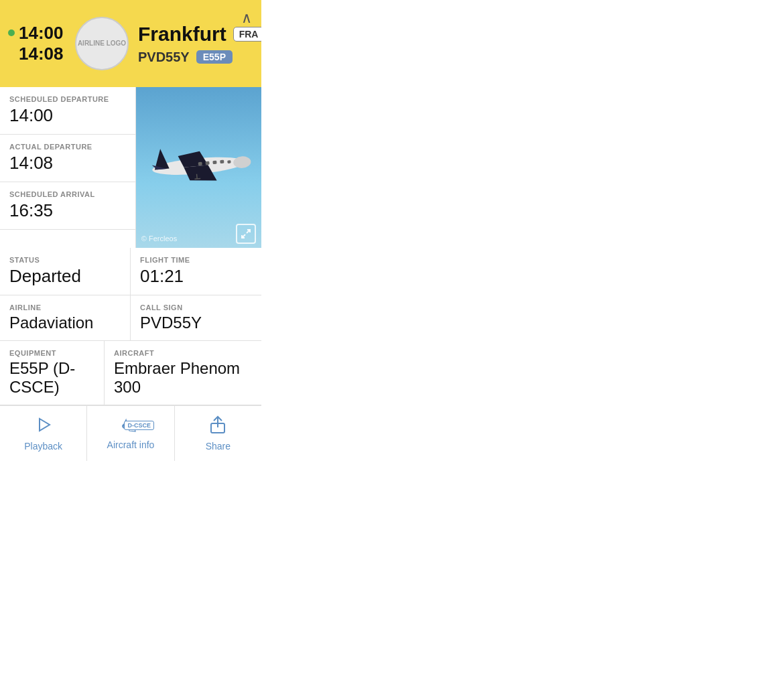 This screenshot has width=784, height=686. I want to click on call-sign-cell: CALL SIGN PVD55Y, so click(196, 318).